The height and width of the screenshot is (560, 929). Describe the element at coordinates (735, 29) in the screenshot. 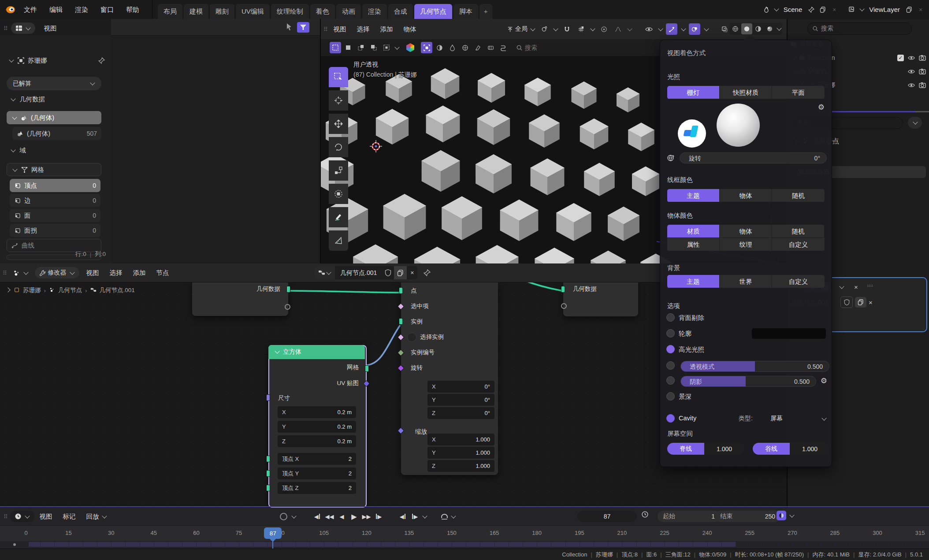

I see `shading-wireframe-icon` at that location.